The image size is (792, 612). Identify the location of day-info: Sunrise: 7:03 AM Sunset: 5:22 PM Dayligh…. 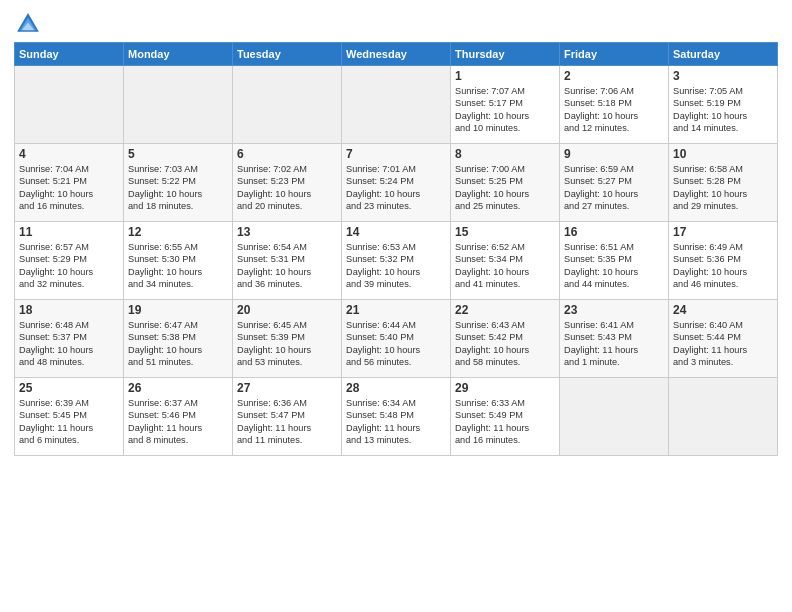
(178, 188).